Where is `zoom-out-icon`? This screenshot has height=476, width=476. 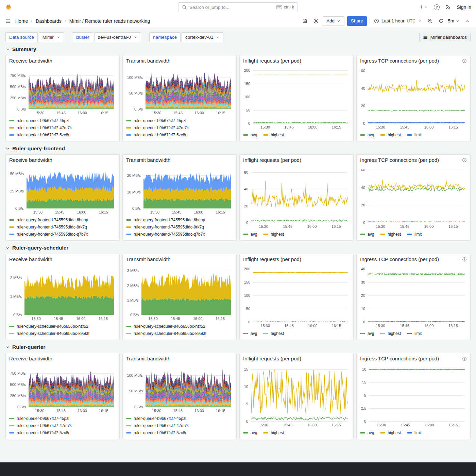
zoom-out-icon is located at coordinates (430, 21).